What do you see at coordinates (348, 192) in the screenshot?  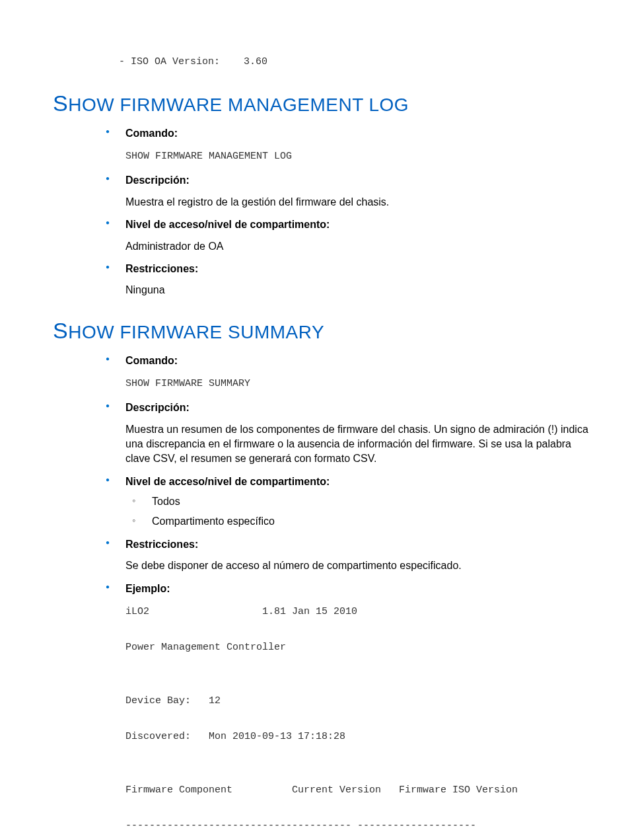 I see `section1-descripcion: Descripción: Muestra el registro de la g…` at bounding box center [348, 192].